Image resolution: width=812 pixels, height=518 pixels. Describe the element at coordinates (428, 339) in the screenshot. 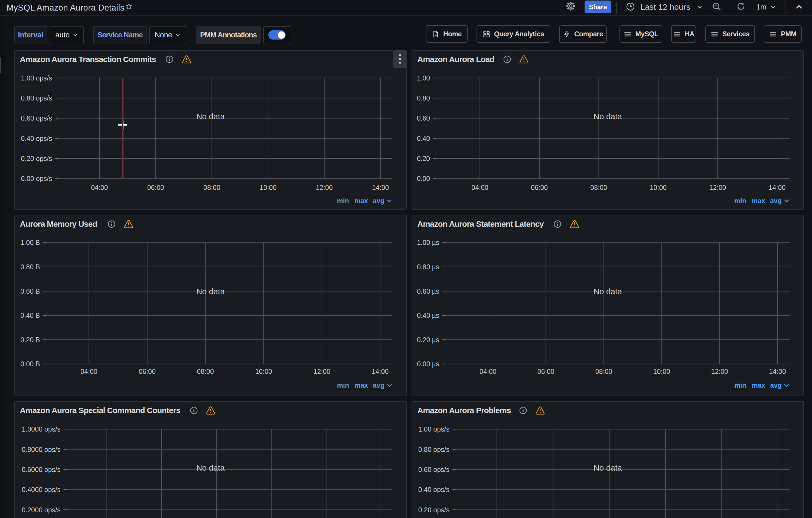

I see `svg-text: 0.20 µs` at that location.